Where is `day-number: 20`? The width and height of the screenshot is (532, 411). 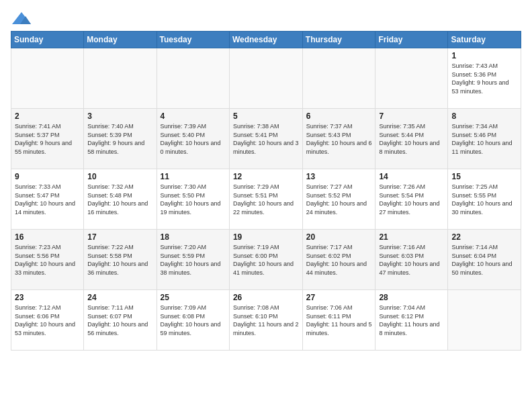
day-number: 20 is located at coordinates (339, 237).